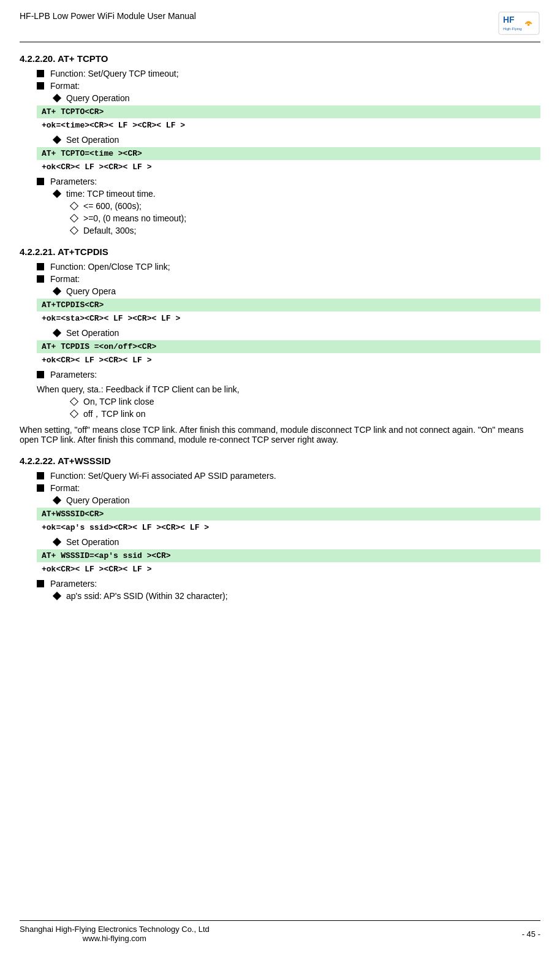 Image resolution: width=560 pixels, height=954 pixels. What do you see at coordinates (115, 934) in the screenshot?
I see `footer-company: Shanghai High-Flying Electronics Technol…` at bounding box center [115, 934].